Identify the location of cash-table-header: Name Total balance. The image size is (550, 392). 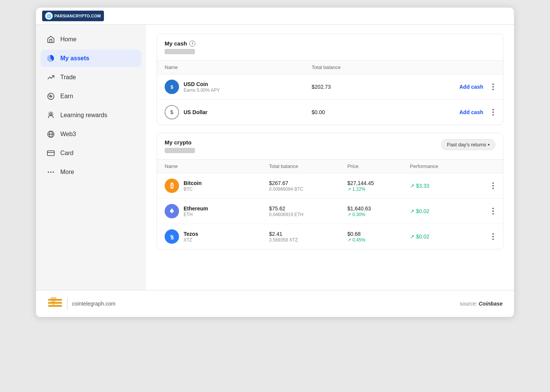
(330, 67).